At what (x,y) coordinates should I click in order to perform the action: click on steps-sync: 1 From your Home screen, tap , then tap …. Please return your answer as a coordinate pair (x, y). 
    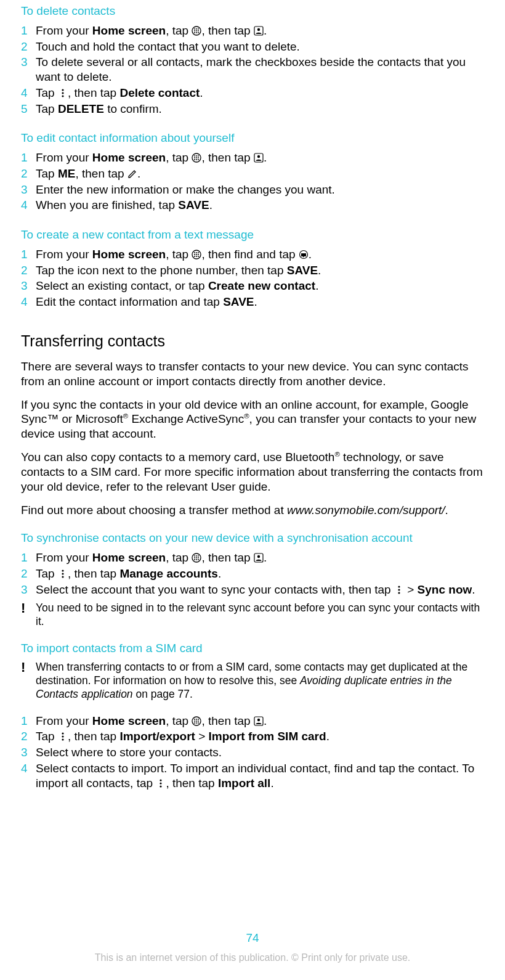
    Looking at the image, I should click on (252, 573).